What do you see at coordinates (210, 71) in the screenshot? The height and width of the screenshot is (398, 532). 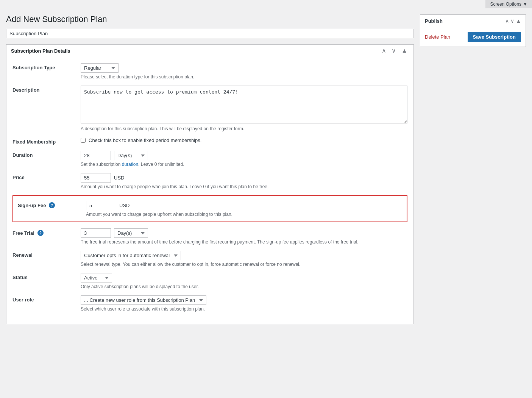 I see `subscription-type-row: Subscription Type Regular Sequential Dri…` at bounding box center [210, 71].